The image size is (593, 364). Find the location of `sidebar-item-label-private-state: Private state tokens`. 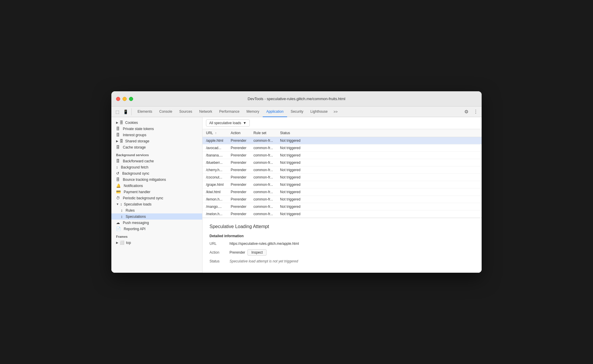

sidebar-item-label-private-state: Private state tokens is located at coordinates (138, 129).